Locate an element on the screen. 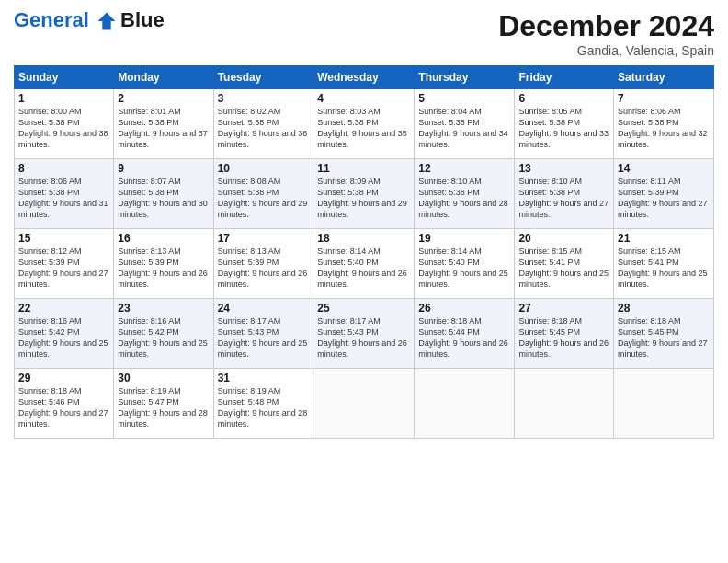  day-number: 30 is located at coordinates (164, 378).